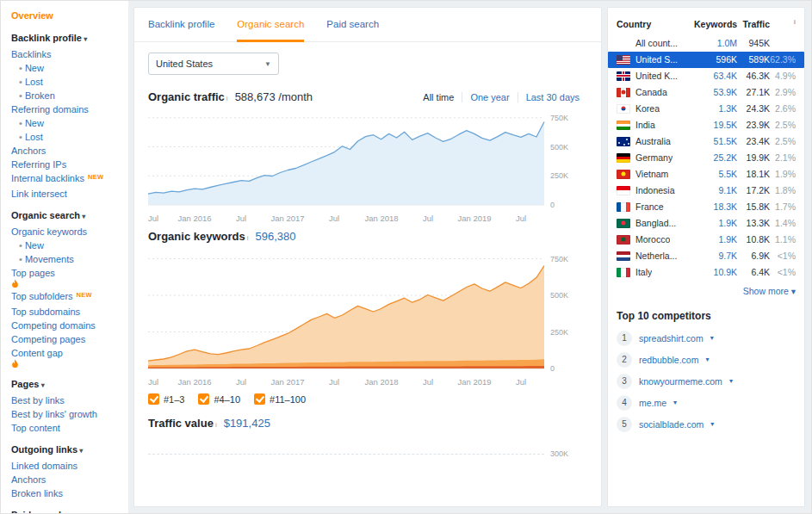 The width and height of the screenshot is (812, 514). Describe the element at coordinates (706, 174) in the screenshot. I see `country-row-vietnam: Vietnam5.5K18.1K1.9%` at that location.